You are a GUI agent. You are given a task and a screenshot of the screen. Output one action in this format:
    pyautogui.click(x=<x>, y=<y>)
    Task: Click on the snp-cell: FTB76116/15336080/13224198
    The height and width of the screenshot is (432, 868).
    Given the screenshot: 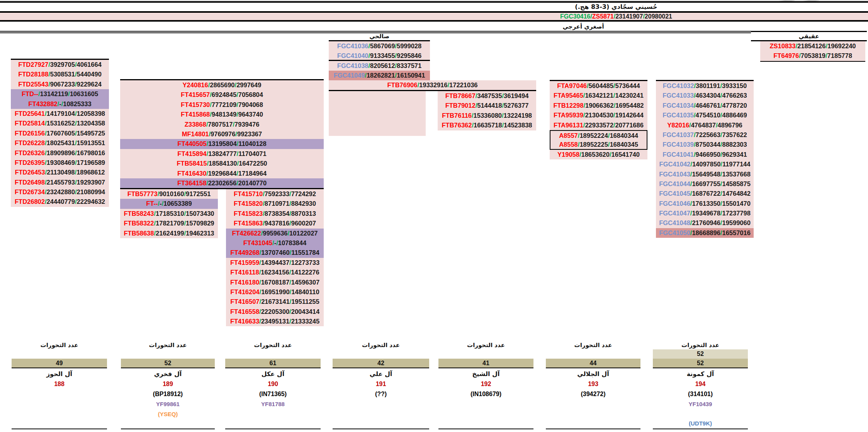 What is the action you would take?
    pyautogui.click(x=487, y=116)
    